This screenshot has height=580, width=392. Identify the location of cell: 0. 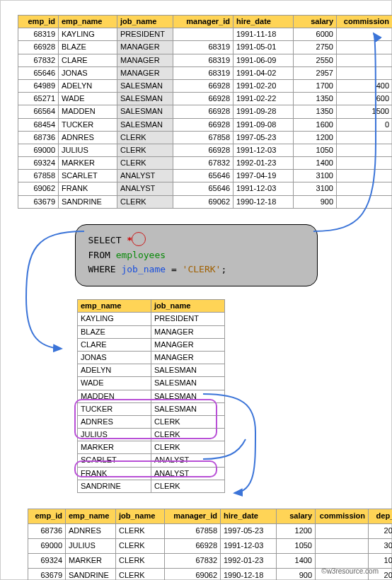
(365, 124).